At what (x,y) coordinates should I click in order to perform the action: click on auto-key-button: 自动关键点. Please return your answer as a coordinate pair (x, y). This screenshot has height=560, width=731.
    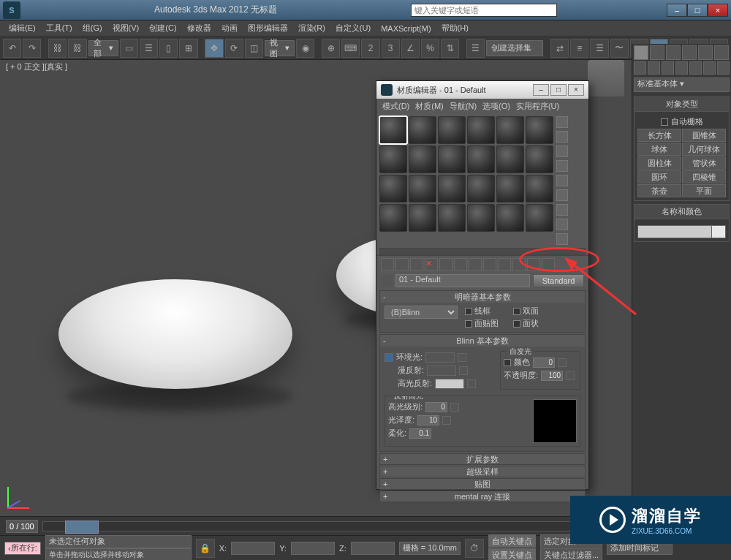
    Looking at the image, I should click on (512, 541).